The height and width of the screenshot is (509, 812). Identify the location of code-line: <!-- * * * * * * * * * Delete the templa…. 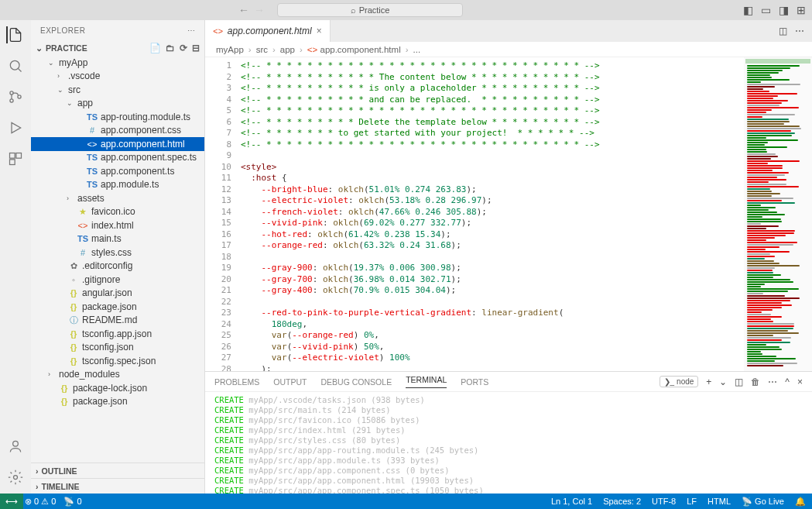
(492, 122).